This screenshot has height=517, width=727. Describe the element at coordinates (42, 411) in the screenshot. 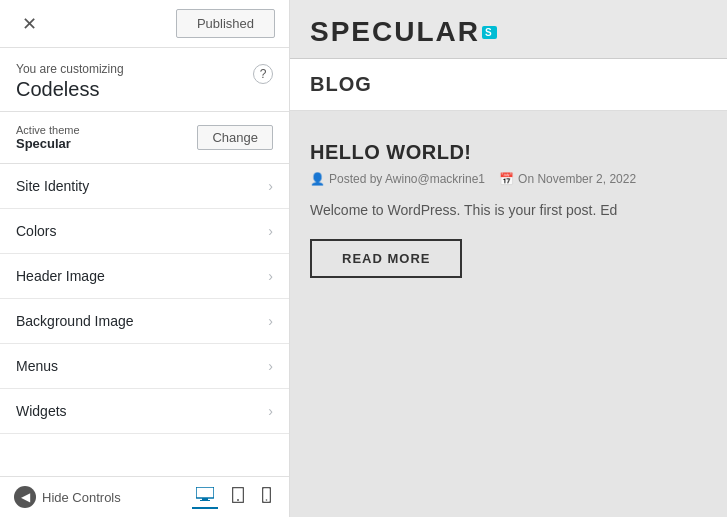

I see `nav-item-label: Widgets` at that location.